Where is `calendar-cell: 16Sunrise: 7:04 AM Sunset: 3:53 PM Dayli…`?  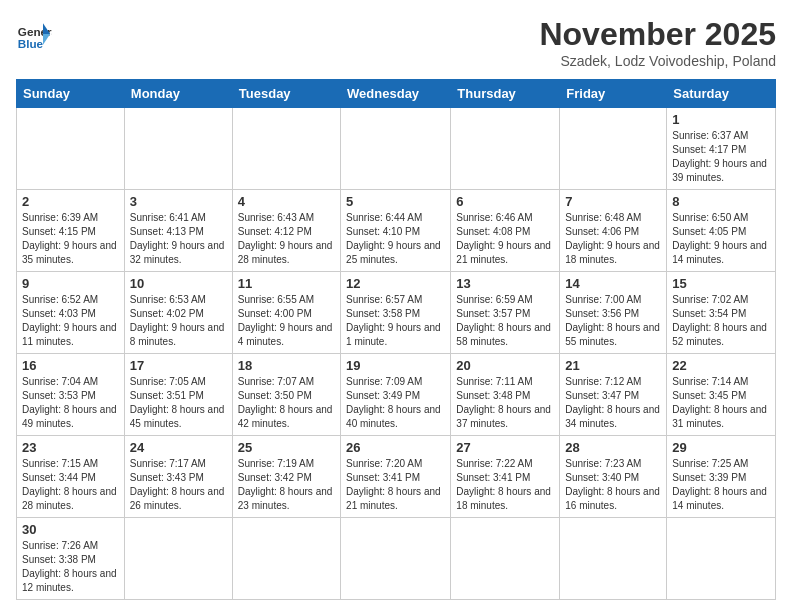
calendar-cell: 16Sunrise: 7:04 AM Sunset: 3:53 PM Dayli… is located at coordinates (71, 395).